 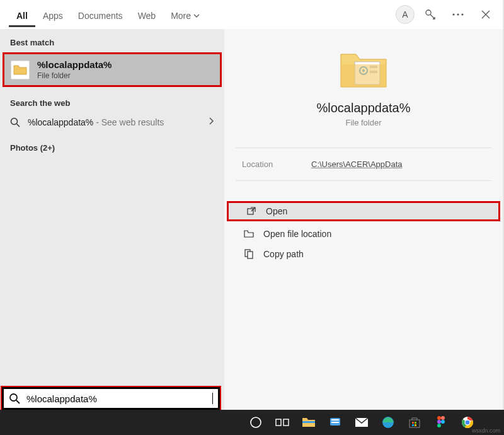 I want to click on location-row: Location C:\Users\ACER\AppData, so click(x=364, y=164).